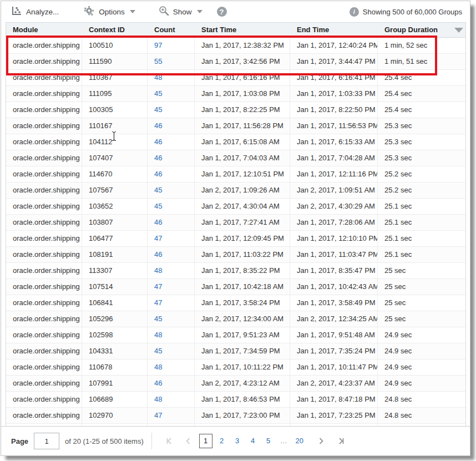  Describe the element at coordinates (44, 30) in the screenshot. I see `column-header-module: Module` at that location.